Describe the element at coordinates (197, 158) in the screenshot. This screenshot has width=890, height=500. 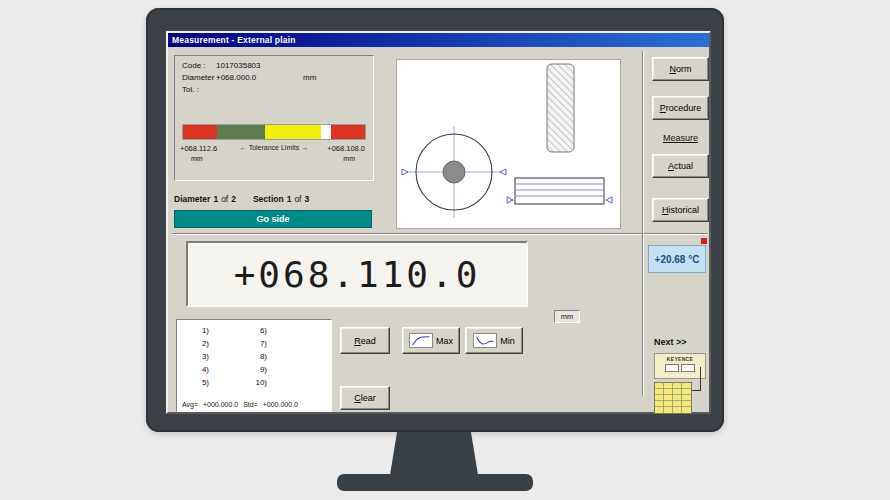
I see `tolerance-lower-unit: mm` at that location.